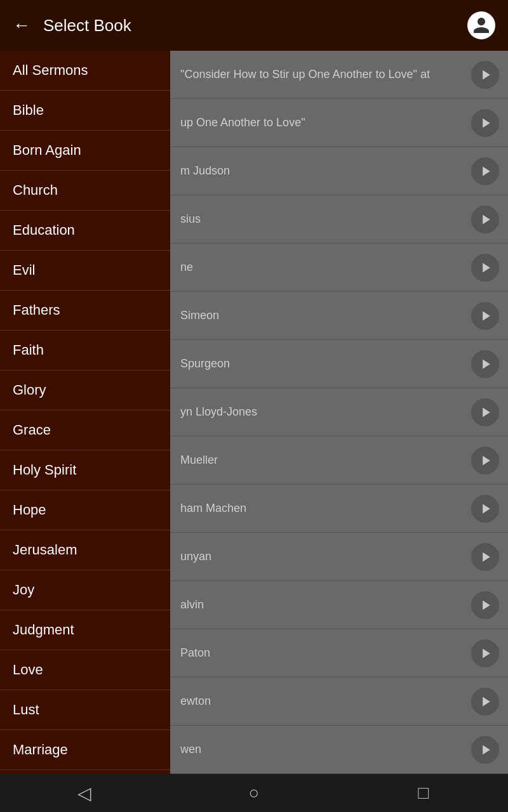 Image resolution: width=508 pixels, height=812 pixels. Describe the element at coordinates (85, 430) in the screenshot. I see `sidebar-item-grace: Grace` at that location.